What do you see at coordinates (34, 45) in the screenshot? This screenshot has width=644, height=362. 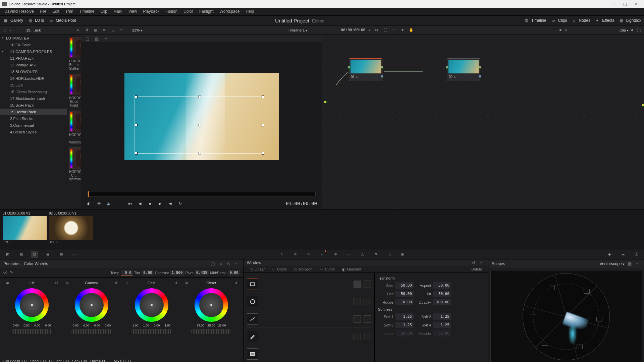 I see `lut-folder-item: 10.FX.Color` at bounding box center [34, 45].